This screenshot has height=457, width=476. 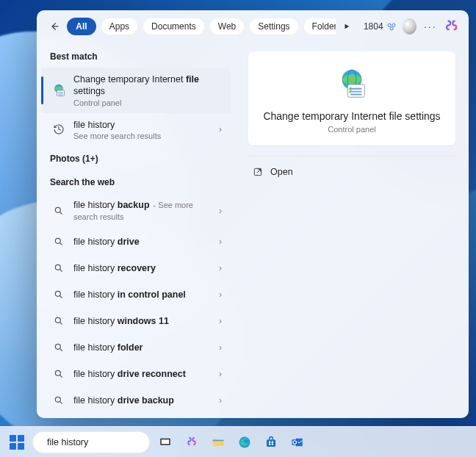 I want to click on result-file-history: file history See more search results ›, so click(x=136, y=129).